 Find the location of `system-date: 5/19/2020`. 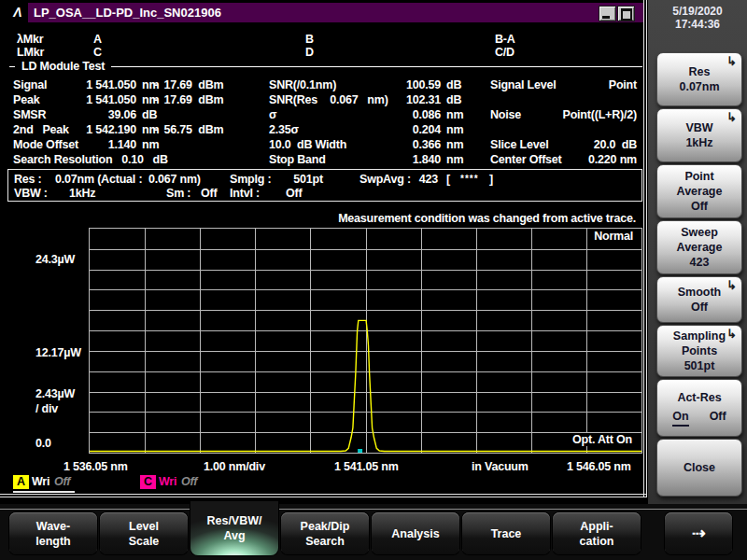

system-date: 5/19/2020 is located at coordinates (698, 11).